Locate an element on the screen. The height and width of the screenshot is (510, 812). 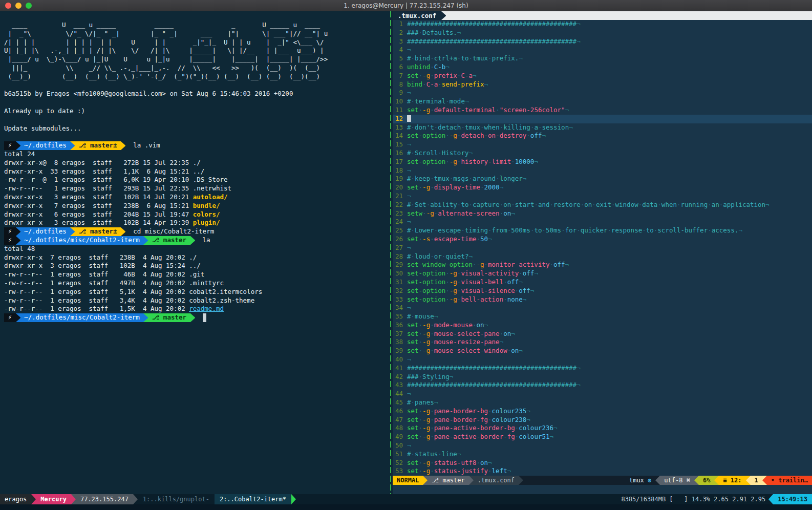
terminal-line: drwxr-xr-x@ 8 eragos staff 272B 15 Jul 2… is located at coordinates (197, 163).